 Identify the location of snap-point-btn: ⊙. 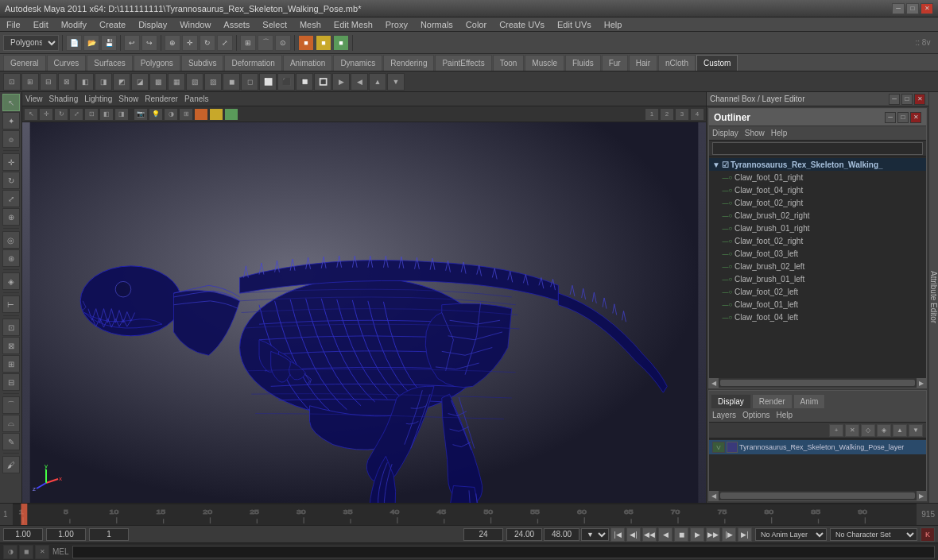
(283, 43).